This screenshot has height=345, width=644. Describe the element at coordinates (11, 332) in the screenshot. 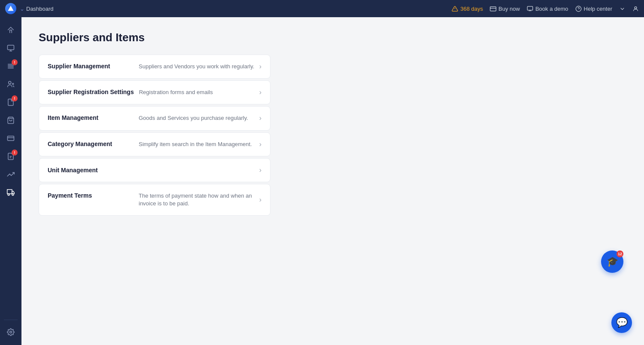

I see `sidebar-item-settings` at that location.